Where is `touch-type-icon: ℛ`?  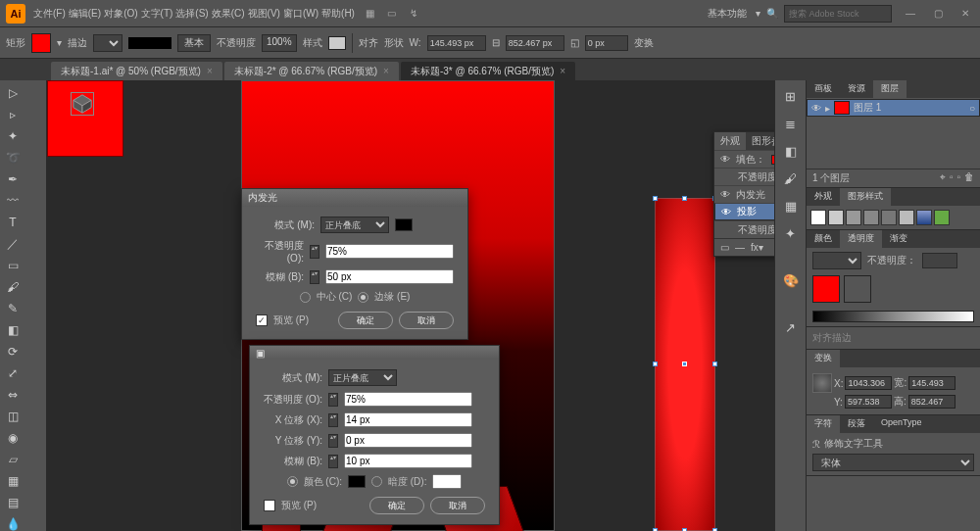 touch-type-icon: ℛ is located at coordinates (816, 445).